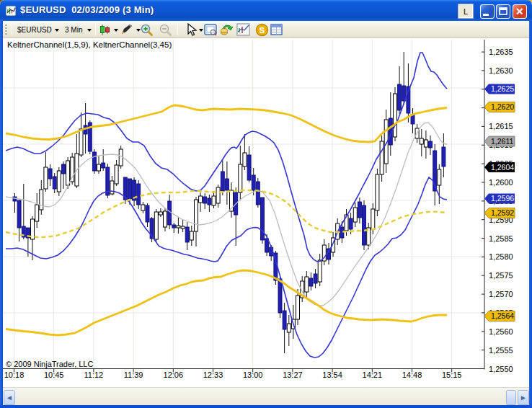 Image resolution: width=532 pixels, height=408 pixels. I want to click on svg-text: 1,2620, so click(502, 107).